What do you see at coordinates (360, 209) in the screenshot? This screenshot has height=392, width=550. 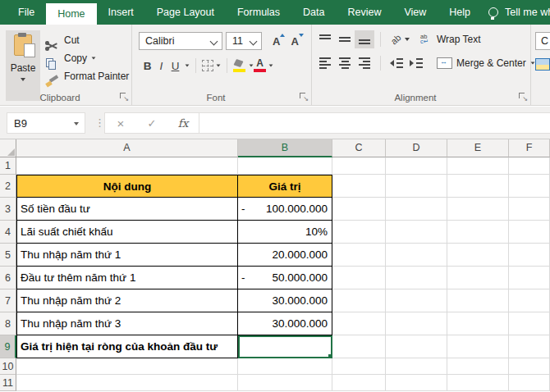 I see `cell-c3` at bounding box center [360, 209].